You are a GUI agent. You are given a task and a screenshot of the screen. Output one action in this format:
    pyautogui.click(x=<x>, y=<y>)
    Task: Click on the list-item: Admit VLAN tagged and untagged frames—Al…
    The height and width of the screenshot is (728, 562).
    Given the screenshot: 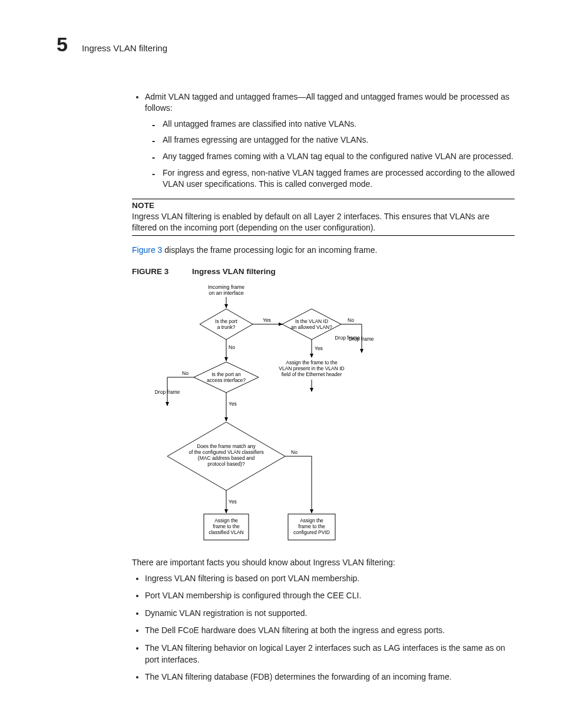 What is the action you would take?
    pyautogui.click(x=330, y=141)
    